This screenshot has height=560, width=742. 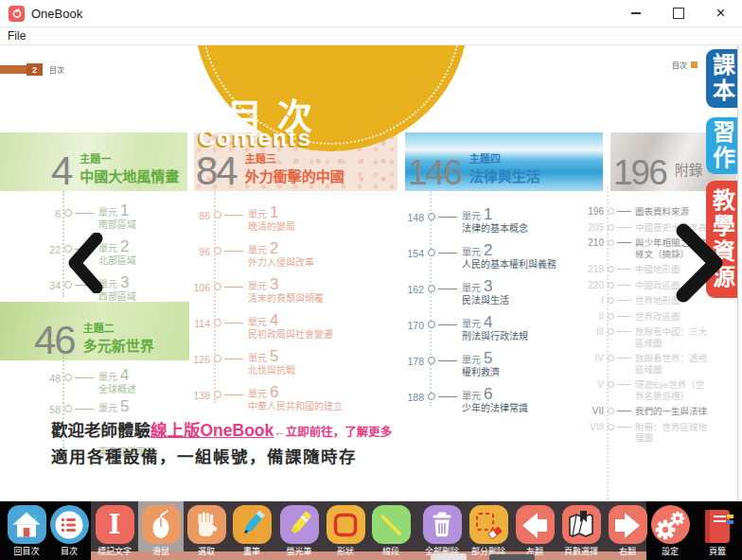 What do you see at coordinates (115, 524) in the screenshot?
I see `text-mark-icon: I` at bounding box center [115, 524].